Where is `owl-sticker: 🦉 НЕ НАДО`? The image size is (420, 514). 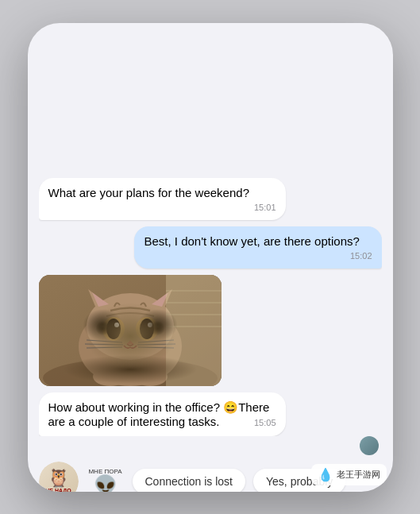
owl-sticker: 🦉 НЕ НАДО is located at coordinates (59, 477).